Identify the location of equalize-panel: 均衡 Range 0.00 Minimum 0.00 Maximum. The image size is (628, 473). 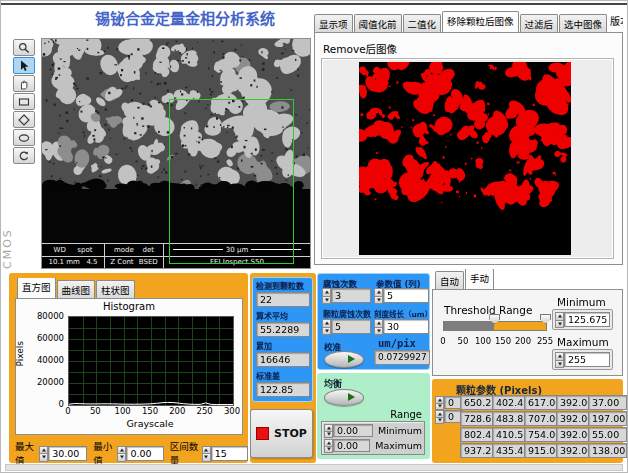
(374, 416).